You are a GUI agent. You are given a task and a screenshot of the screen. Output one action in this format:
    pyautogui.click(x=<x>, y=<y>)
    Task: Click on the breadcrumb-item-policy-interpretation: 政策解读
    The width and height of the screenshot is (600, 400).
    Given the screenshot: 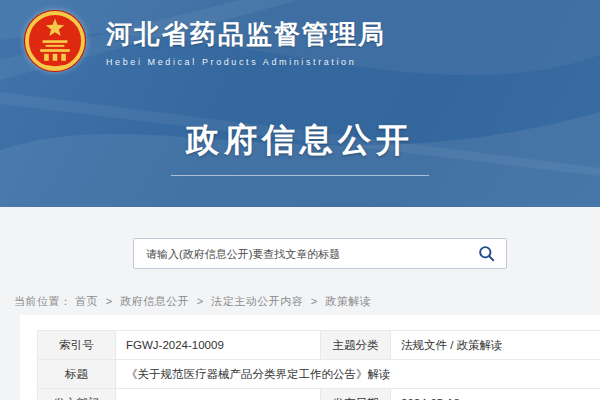 What is the action you would take?
    pyautogui.click(x=348, y=301)
    